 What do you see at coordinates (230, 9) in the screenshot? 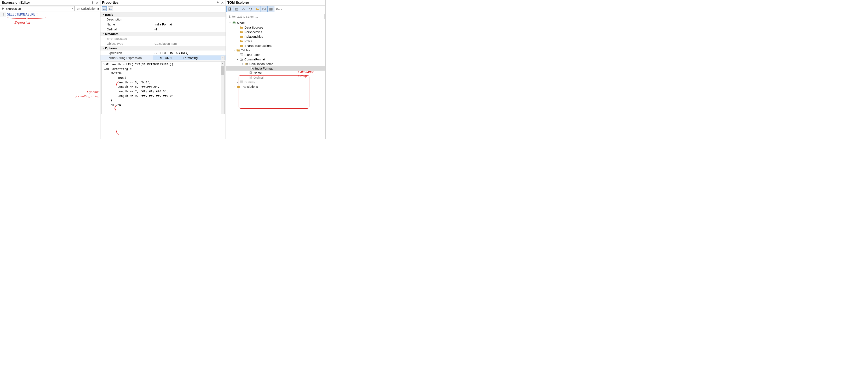
I see `filter-measures-button` at bounding box center [230, 9].